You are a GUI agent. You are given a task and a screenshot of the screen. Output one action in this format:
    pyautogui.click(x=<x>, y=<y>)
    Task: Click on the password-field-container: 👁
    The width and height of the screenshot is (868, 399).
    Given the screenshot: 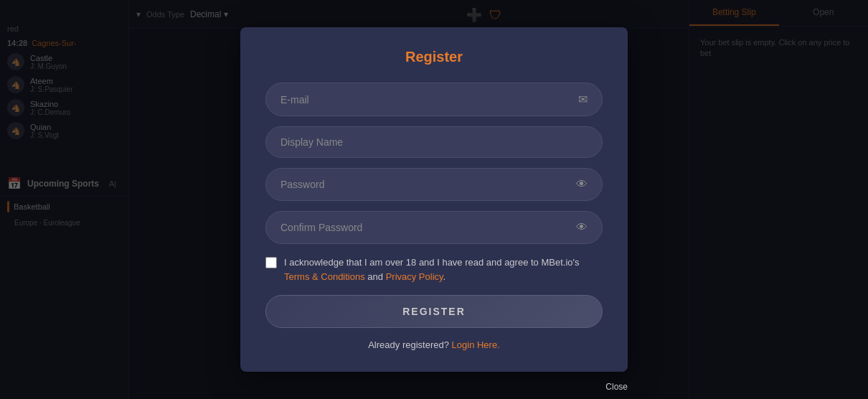 What is the action you would take?
    pyautogui.click(x=434, y=184)
    